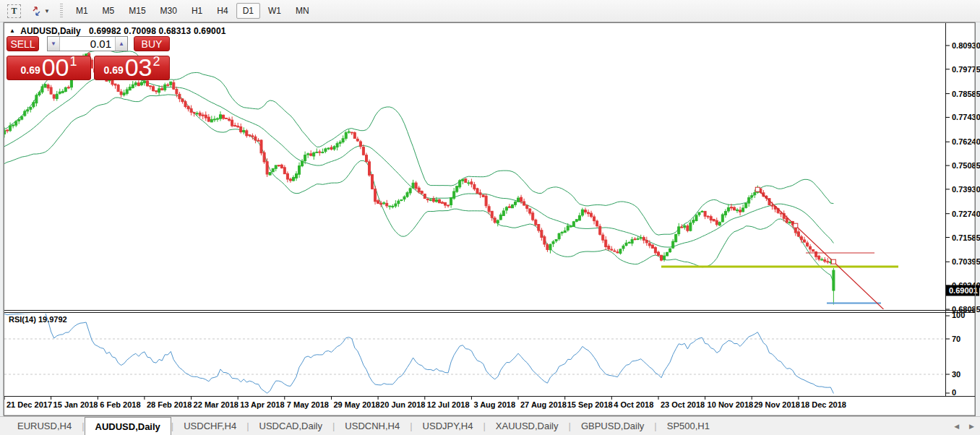 This screenshot has width=980, height=435. I want to click on tab-usdchf-h4: USDCHF,H4, so click(210, 426).